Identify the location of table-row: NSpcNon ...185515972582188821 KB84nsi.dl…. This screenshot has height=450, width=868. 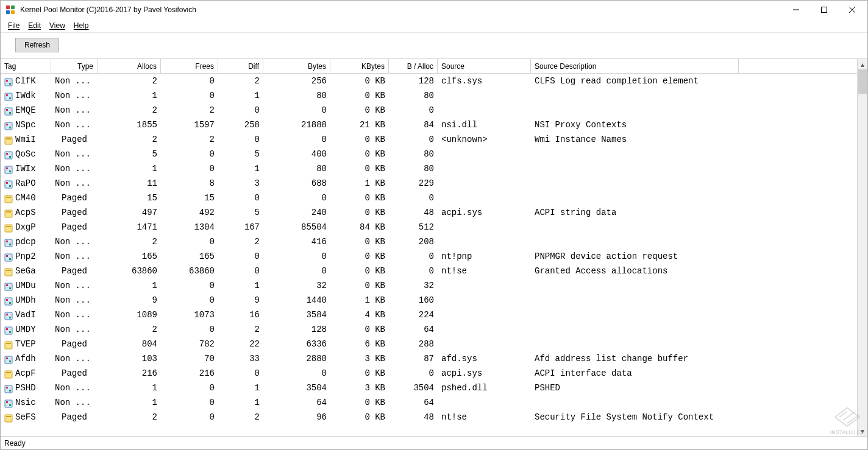
(434, 125).